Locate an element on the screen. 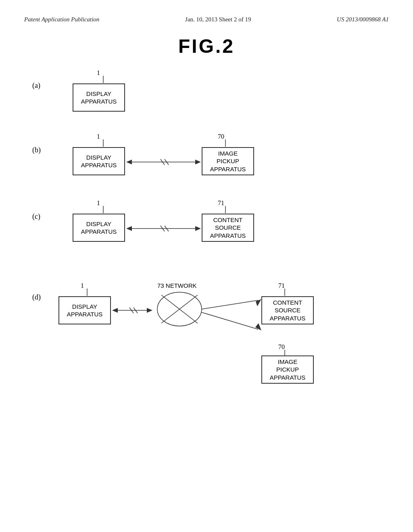  section-b-label: (b) is located at coordinates (36, 150).